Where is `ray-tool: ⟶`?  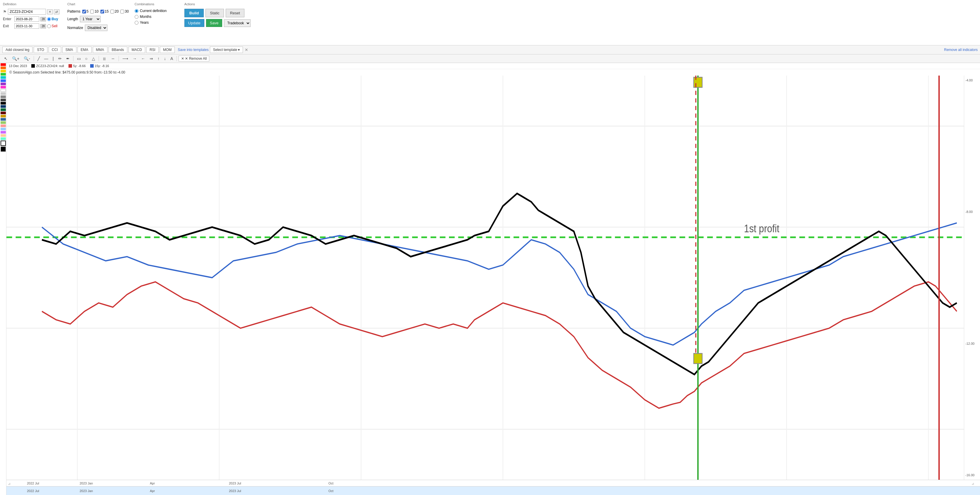 ray-tool: ⟶ is located at coordinates (126, 59).